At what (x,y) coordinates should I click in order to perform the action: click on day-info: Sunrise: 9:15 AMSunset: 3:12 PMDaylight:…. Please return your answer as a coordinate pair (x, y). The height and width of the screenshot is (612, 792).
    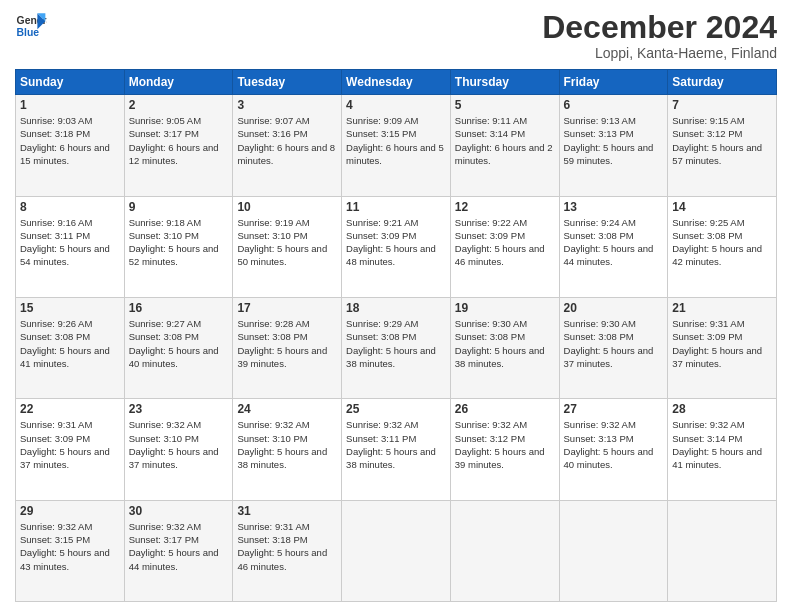
    Looking at the image, I should click on (722, 140).